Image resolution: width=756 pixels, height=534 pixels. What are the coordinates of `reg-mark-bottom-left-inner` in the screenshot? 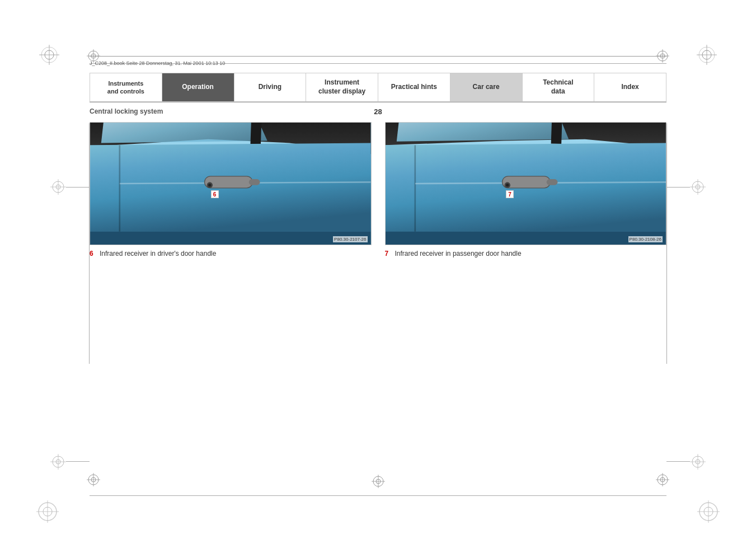 It's located at (93, 480).